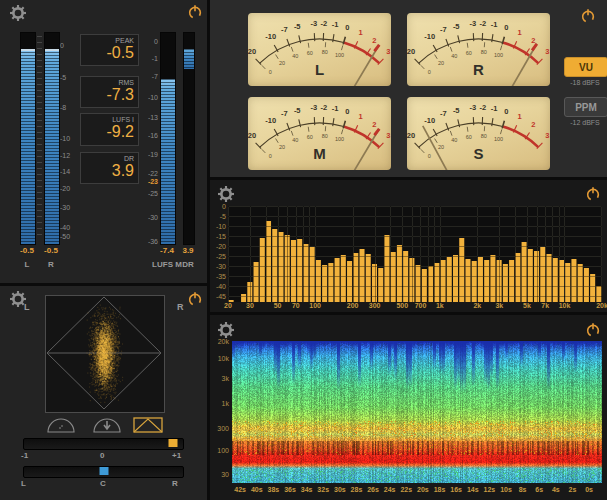 The image size is (607, 500). What do you see at coordinates (224, 342) in the screenshot?
I see `spectrogram-freq-tick: 20k` at bounding box center [224, 342].